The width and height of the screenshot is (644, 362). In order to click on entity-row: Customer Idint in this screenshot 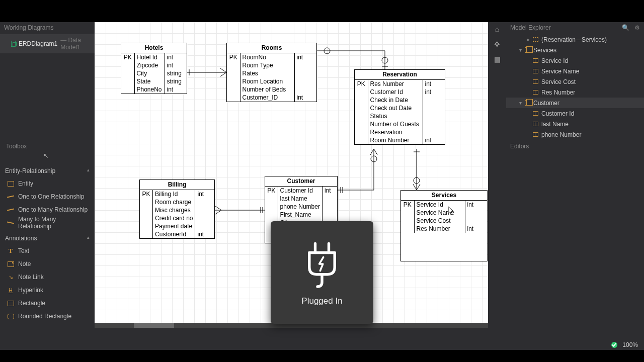, I will do `click(399, 92)`.